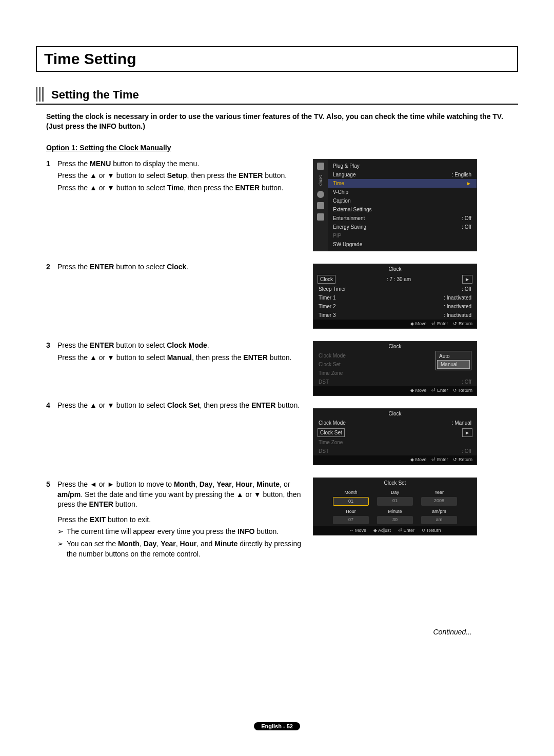 Image resolution: width=554 pixels, height=756 pixels. I want to click on section-title-box: Time Setting, so click(277, 59).